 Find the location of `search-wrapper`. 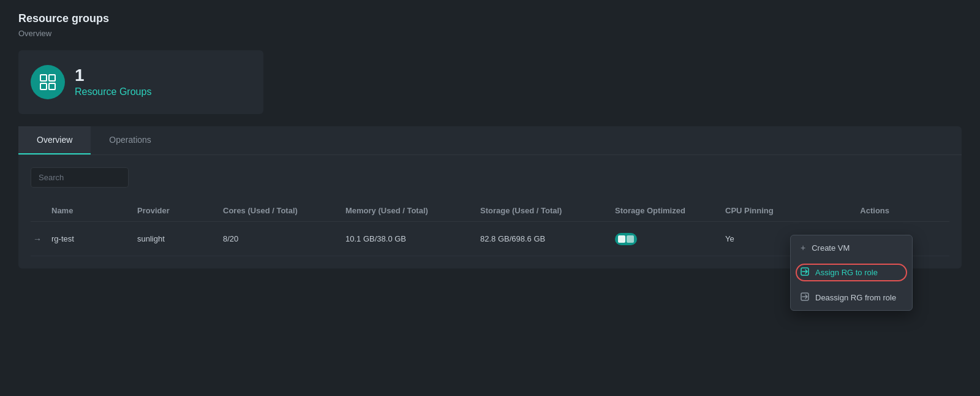

search-wrapper is located at coordinates (490, 178).